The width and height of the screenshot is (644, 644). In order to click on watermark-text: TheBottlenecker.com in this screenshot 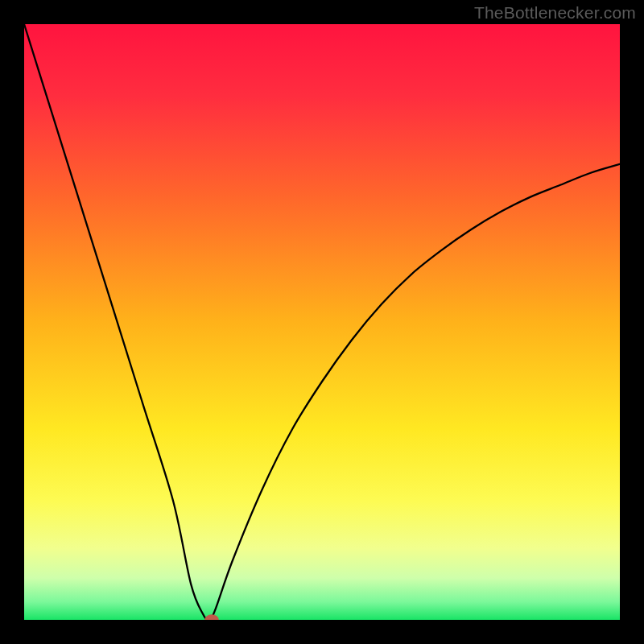, I will do `click(555, 13)`.